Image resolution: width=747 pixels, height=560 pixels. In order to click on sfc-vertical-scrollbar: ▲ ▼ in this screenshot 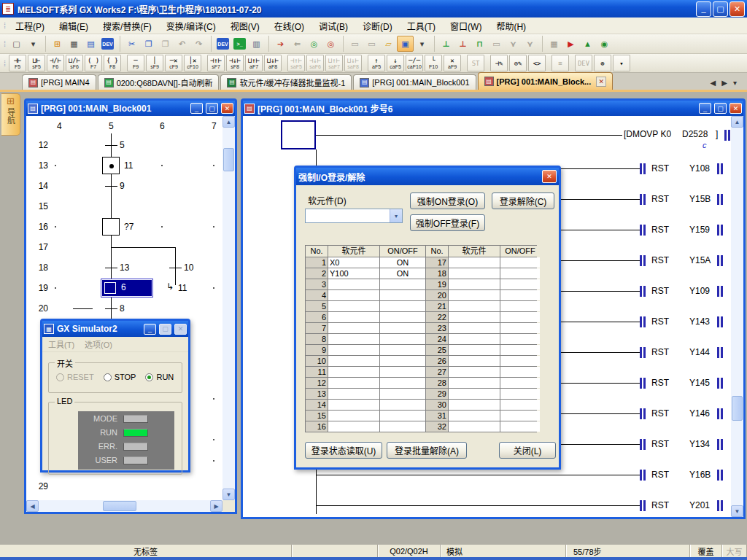, I will do `click(229, 308)`.